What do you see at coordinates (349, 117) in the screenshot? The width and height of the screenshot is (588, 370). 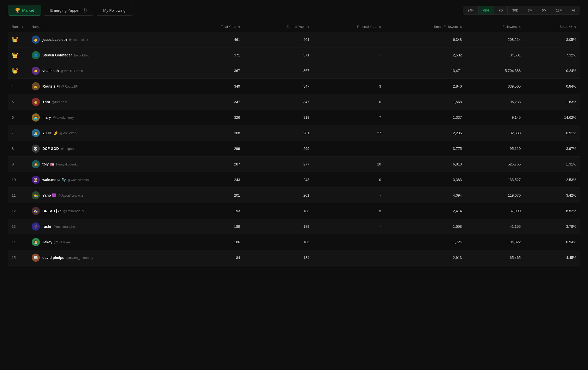 I see `cell-referral-yaps: 7` at bounding box center [349, 117].